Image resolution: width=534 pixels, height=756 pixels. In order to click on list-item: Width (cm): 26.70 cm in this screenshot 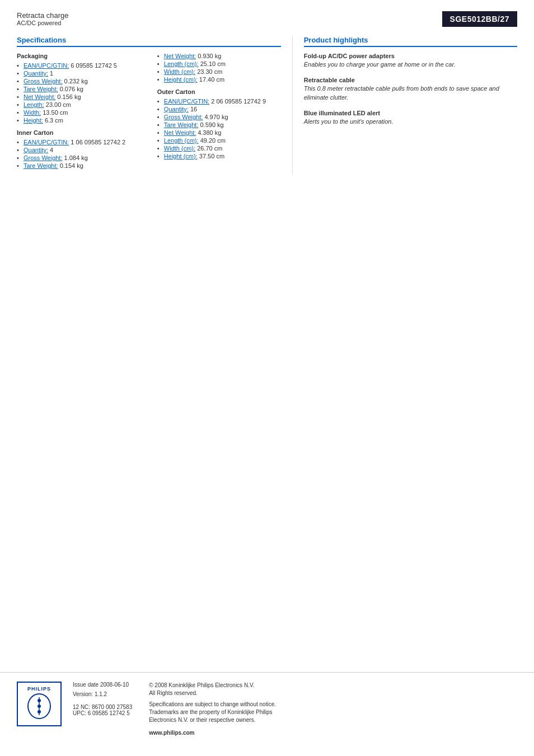, I will do `click(219, 148)`.